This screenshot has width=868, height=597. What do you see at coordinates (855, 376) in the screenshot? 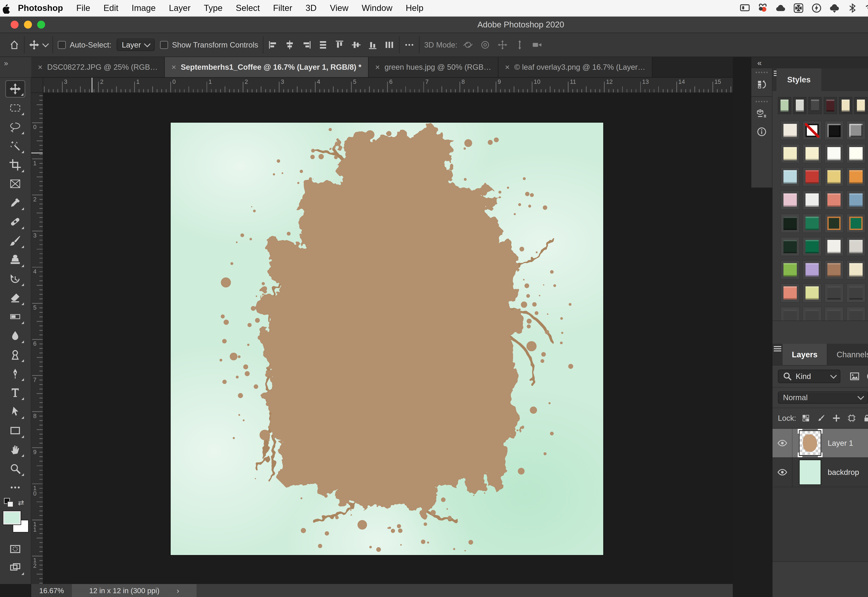
I see `image-filter-button` at bounding box center [855, 376].